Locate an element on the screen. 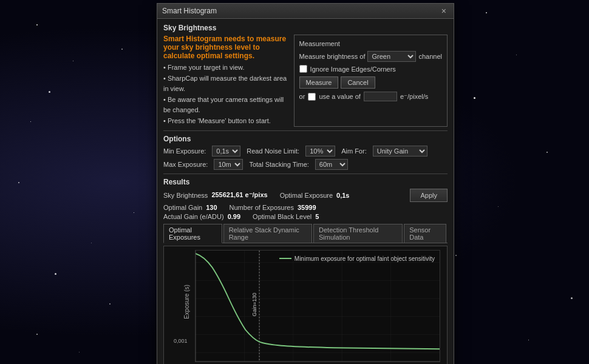 The width and height of the screenshot is (589, 364). num-exposures-item: Number of Exposures 35999 is located at coordinates (273, 207).